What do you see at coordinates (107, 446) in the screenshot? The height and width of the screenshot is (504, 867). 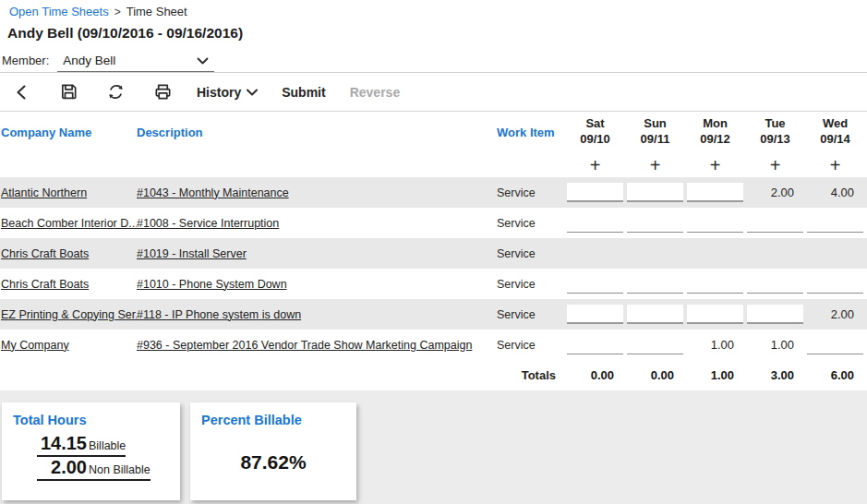 I see `billable-hours-label: Billable` at bounding box center [107, 446].